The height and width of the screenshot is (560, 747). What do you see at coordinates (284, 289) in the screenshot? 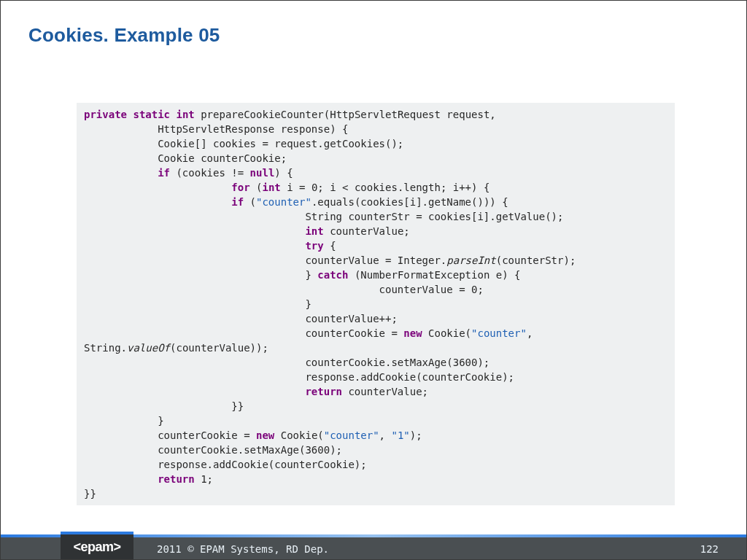
I see `code-line: counterValue = 0;` at bounding box center [284, 289].